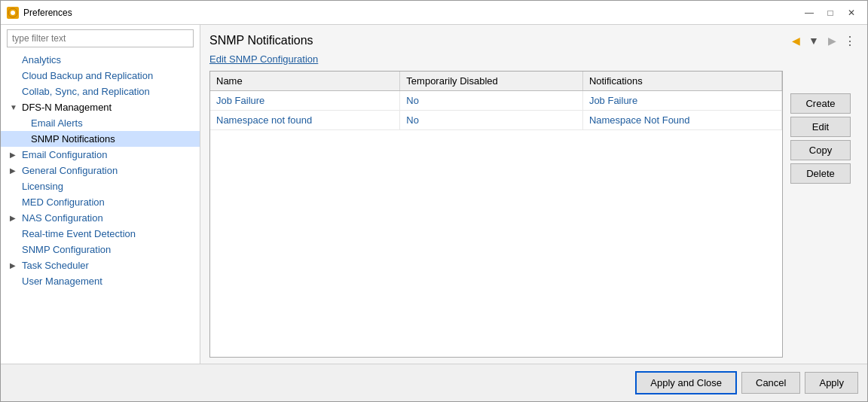  Describe the element at coordinates (821, 126) in the screenshot. I see `edit-button: Edit` at that location.